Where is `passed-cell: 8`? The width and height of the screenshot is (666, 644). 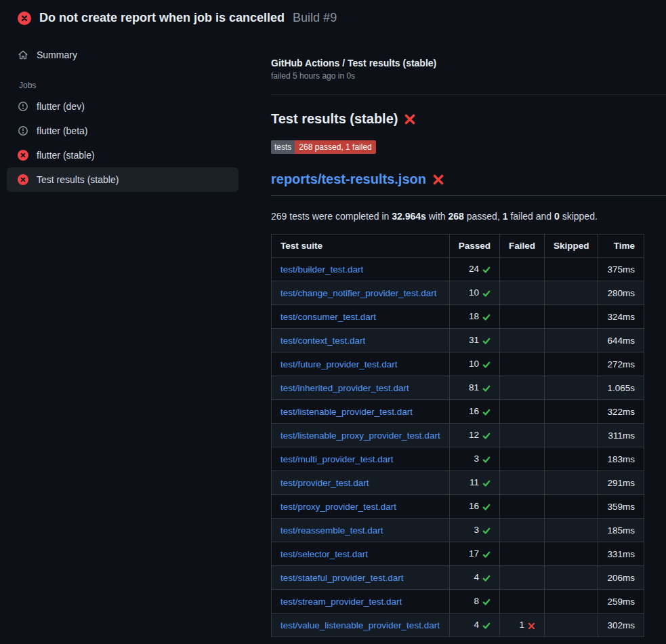 passed-cell: 8 is located at coordinates (474, 602).